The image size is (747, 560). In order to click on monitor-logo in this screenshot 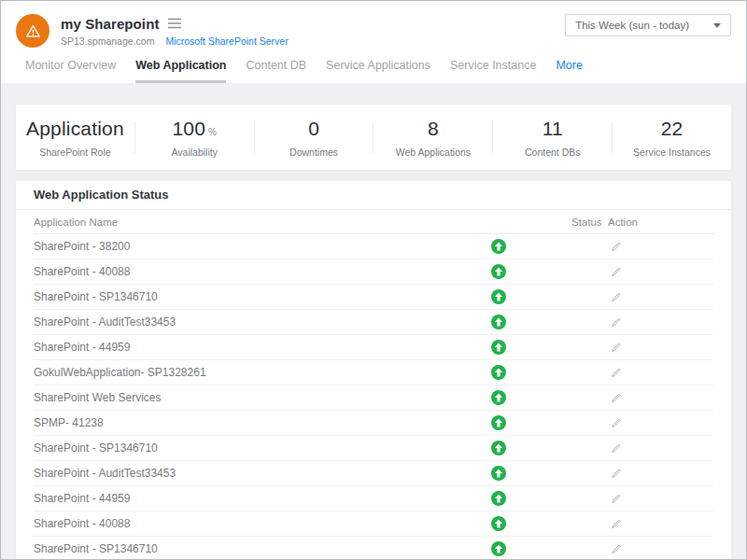, I will do `click(33, 31)`.